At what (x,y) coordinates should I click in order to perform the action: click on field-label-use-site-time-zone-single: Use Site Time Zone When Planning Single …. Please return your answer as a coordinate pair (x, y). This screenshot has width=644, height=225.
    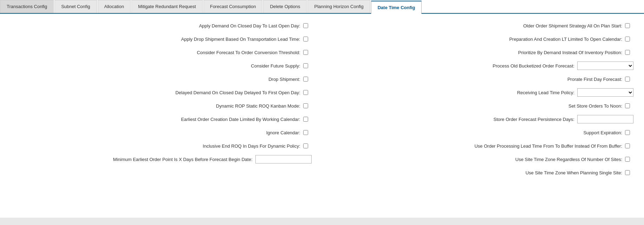
    Looking at the image, I should click on (479, 173).